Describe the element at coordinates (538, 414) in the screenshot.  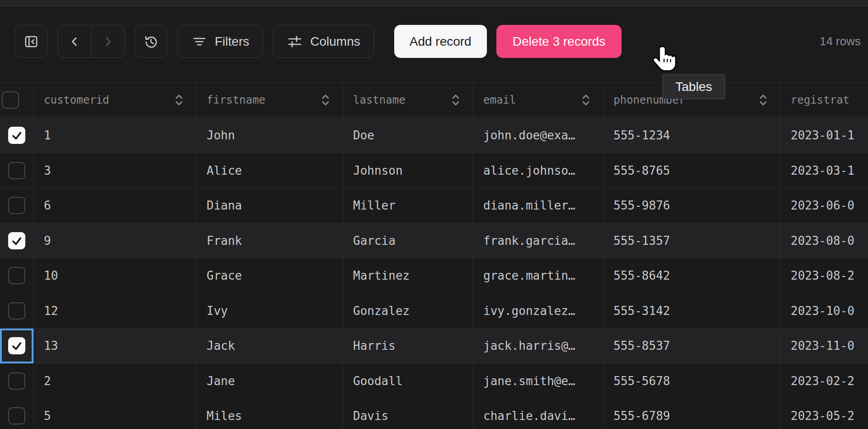
I see `cell-email: charlie.davi…` at that location.